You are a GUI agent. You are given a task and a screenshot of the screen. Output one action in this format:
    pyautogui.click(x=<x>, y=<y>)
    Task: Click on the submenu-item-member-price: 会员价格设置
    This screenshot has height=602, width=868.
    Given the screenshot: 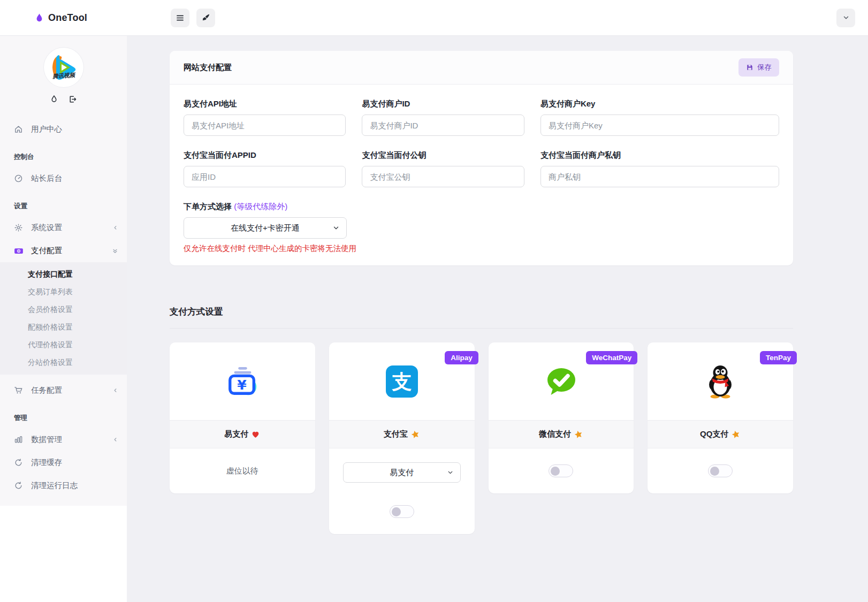 What is the action you would take?
    pyautogui.click(x=63, y=309)
    